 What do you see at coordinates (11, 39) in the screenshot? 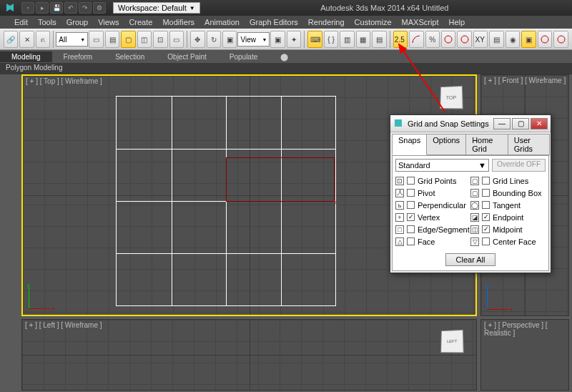
I see `link-icon: 🔗` at bounding box center [11, 39].